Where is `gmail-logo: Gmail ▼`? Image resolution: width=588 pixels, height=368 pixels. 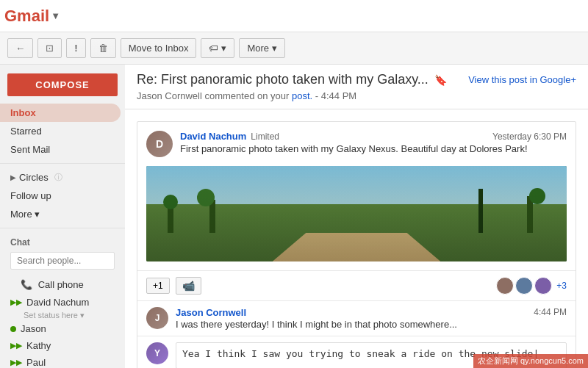 gmail-logo: Gmail ▼ is located at coordinates (34, 16).